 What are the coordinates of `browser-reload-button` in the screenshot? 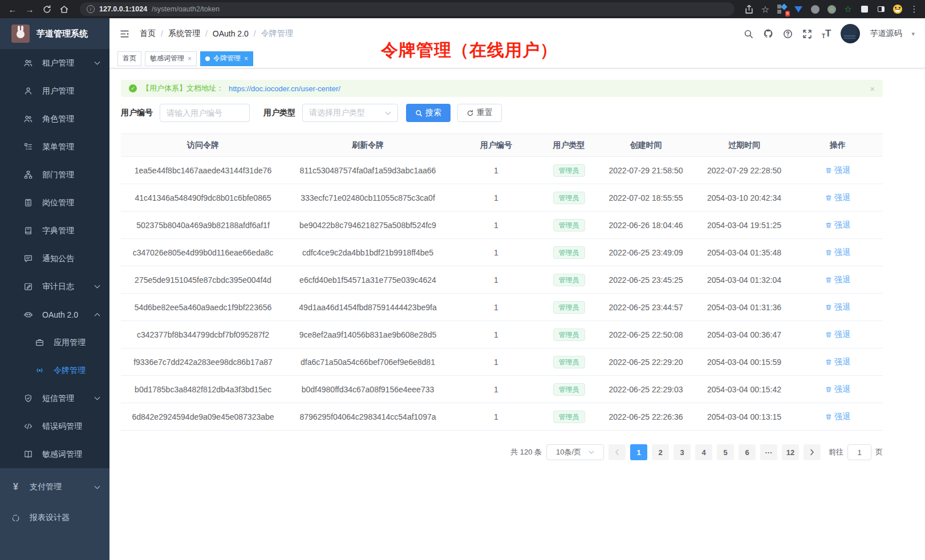 It's located at (47, 9).